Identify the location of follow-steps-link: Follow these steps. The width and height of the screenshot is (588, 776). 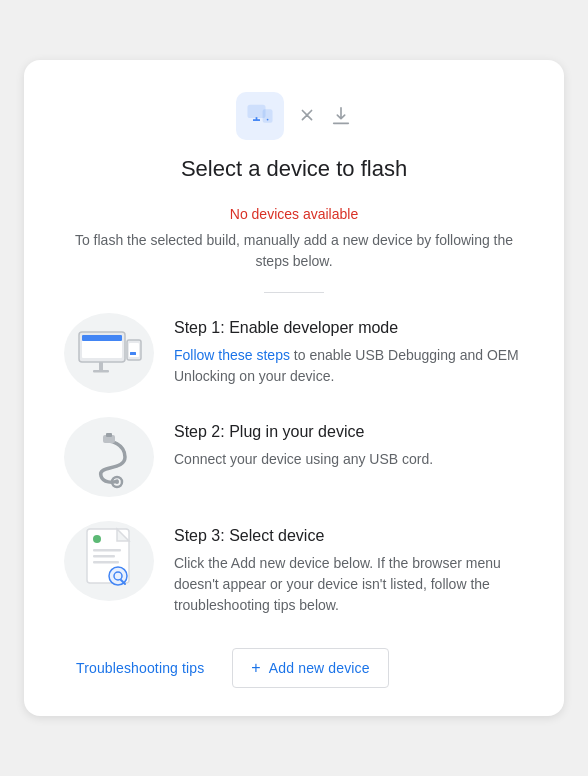
(232, 355).